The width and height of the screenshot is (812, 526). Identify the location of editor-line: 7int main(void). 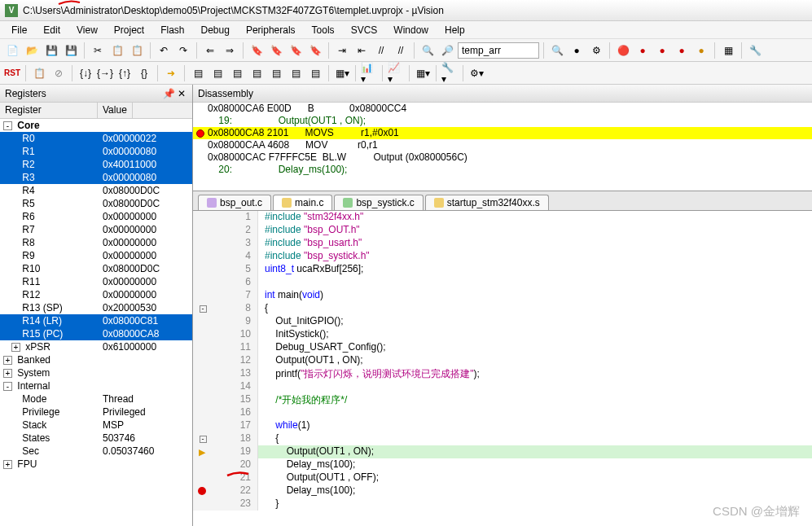
(503, 296).